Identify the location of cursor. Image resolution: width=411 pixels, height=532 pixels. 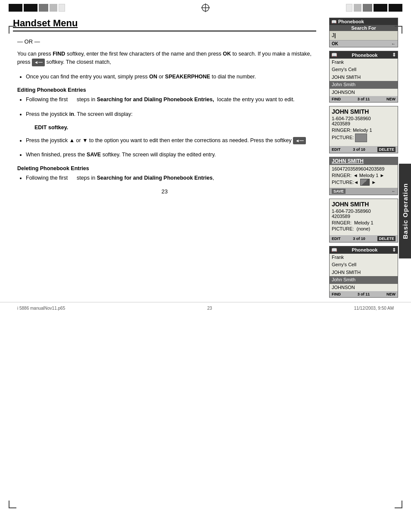
(335, 35).